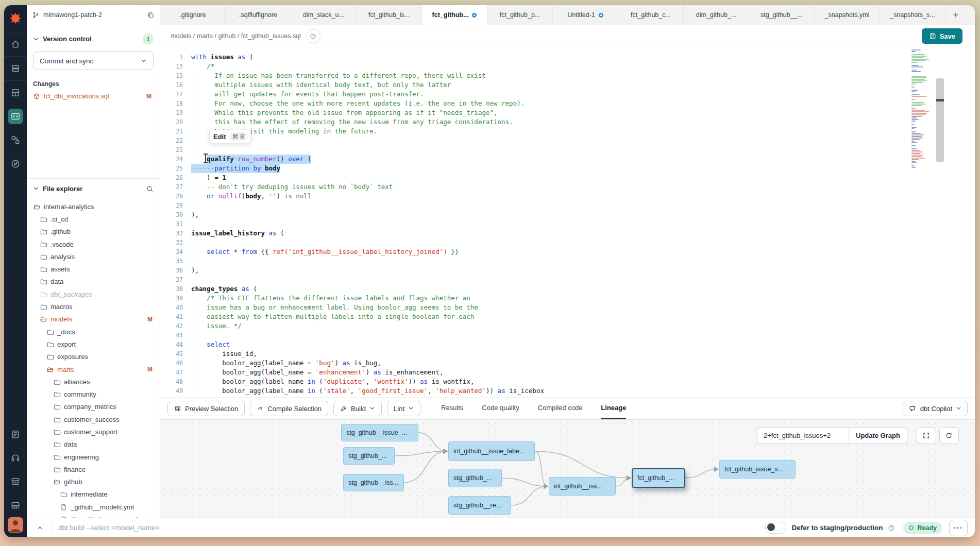 This screenshot has width=980, height=546. I want to click on code-line: 26 ) = 1, so click(568, 178).